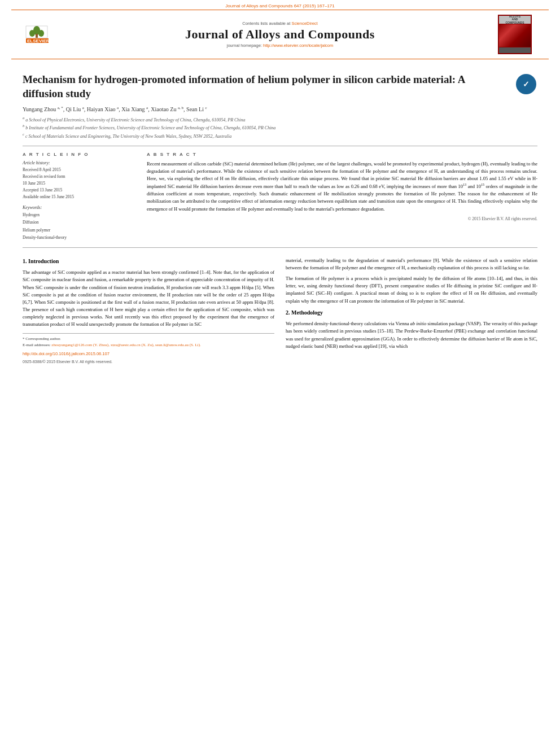 The width and height of the screenshot is (560, 747). What do you see at coordinates (280, 128) in the screenshot?
I see `affiliation-b: b b Institute of Fundamental and Frontie…` at bounding box center [280, 128].